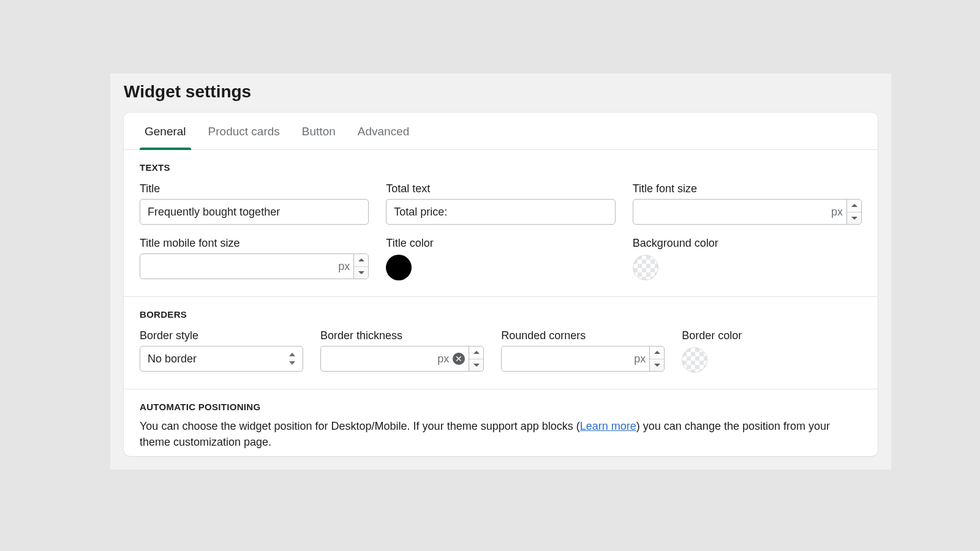 The image size is (980, 551). Describe the element at coordinates (747, 189) in the screenshot. I see `title-font-size-label: Title font size` at that location.